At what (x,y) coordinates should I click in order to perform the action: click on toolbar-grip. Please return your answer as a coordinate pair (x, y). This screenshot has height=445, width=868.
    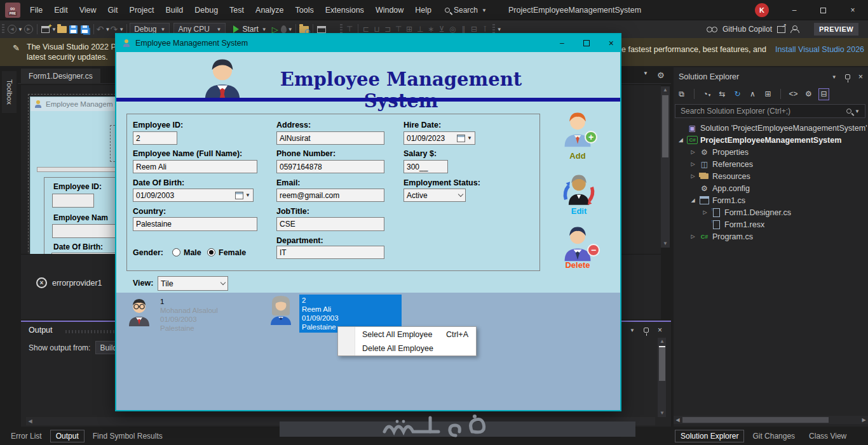
    Looking at the image, I should click on (3, 29).